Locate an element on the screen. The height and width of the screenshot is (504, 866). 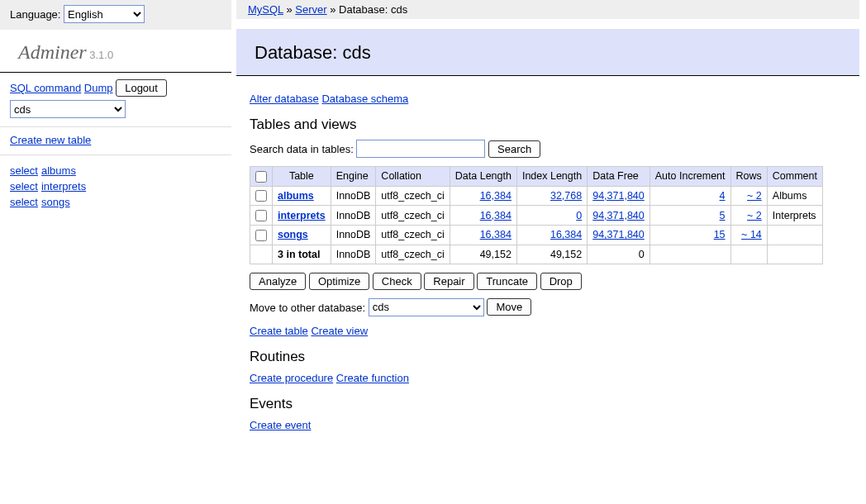
col-engine: Engine is located at coordinates (354, 177).